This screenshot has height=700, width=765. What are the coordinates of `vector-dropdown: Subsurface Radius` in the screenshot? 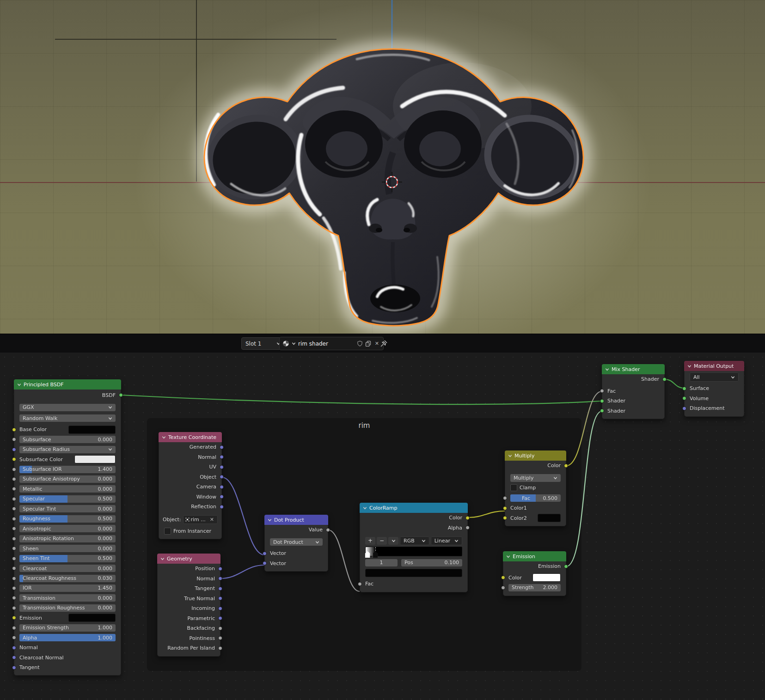 It's located at (67, 450).